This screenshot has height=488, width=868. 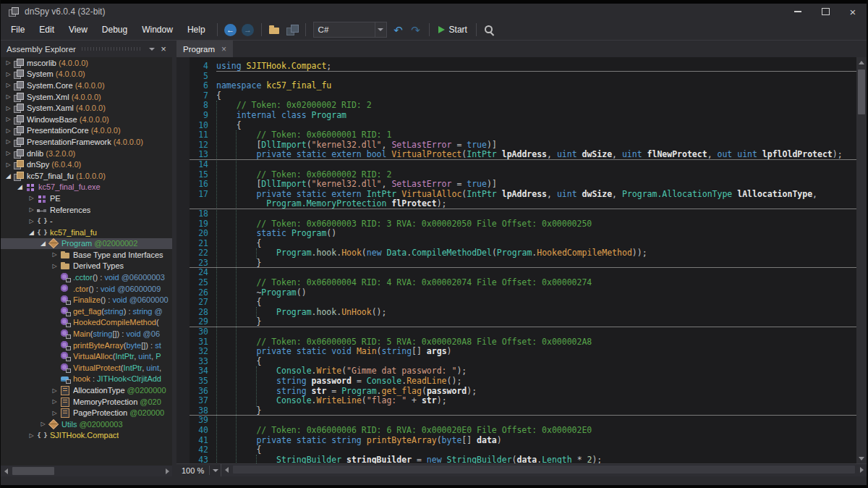 What do you see at coordinates (17, 30) in the screenshot?
I see `menu-item-file: File` at bounding box center [17, 30].